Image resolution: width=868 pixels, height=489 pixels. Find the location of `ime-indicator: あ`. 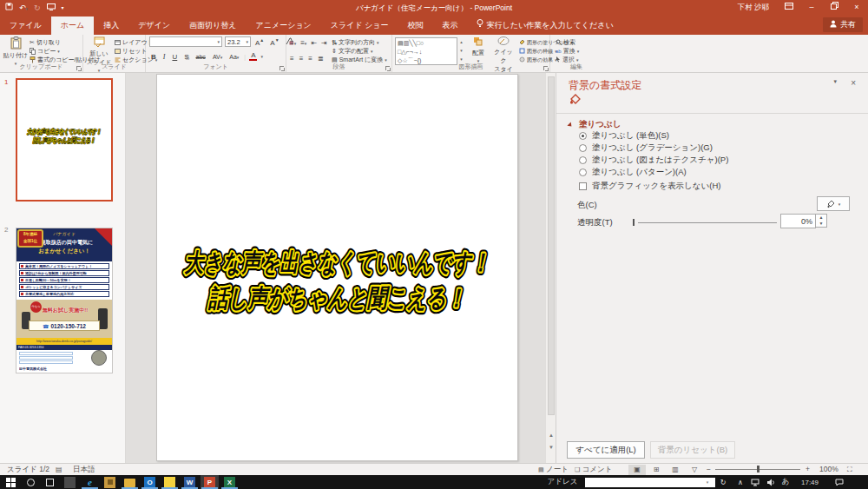

ime-indicator: あ is located at coordinates (786, 482).